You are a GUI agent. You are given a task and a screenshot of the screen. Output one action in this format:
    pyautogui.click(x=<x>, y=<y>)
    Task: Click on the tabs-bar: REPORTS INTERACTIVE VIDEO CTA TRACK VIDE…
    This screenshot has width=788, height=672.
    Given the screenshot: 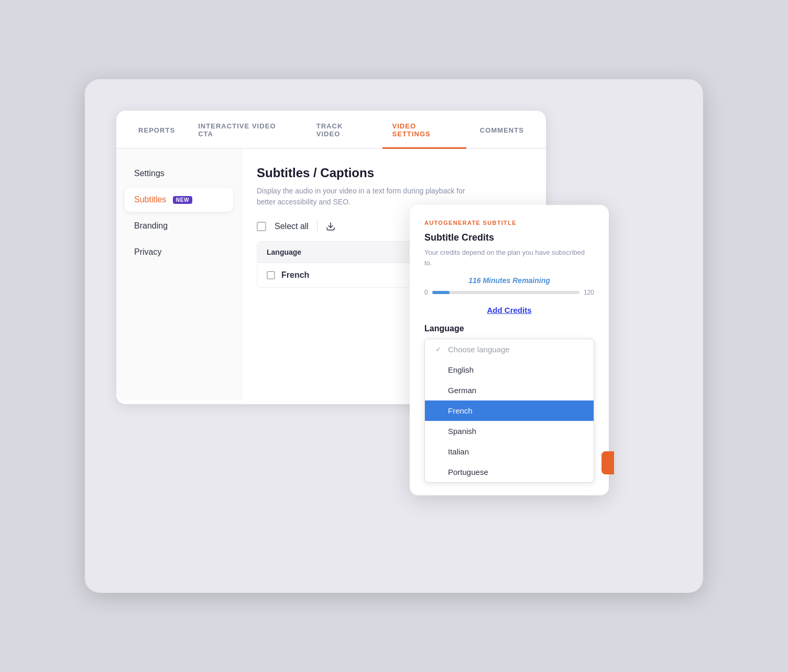 What is the action you would take?
    pyautogui.click(x=331, y=130)
    